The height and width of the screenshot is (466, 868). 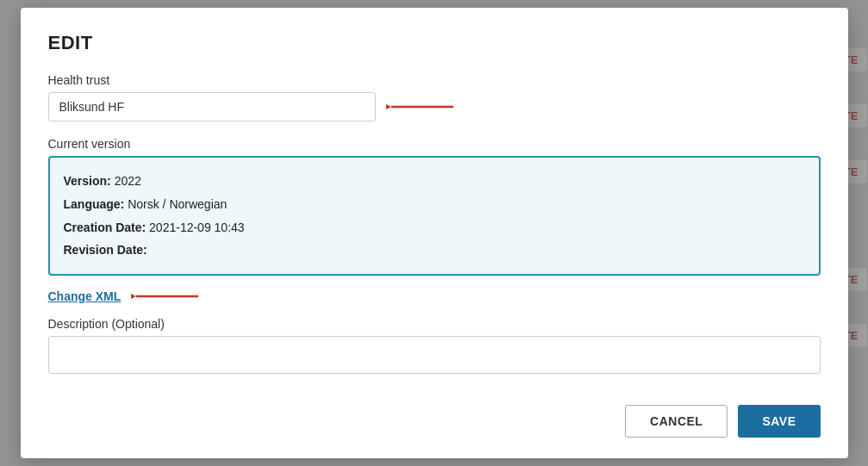 I want to click on health-trust-input, so click(x=212, y=107).